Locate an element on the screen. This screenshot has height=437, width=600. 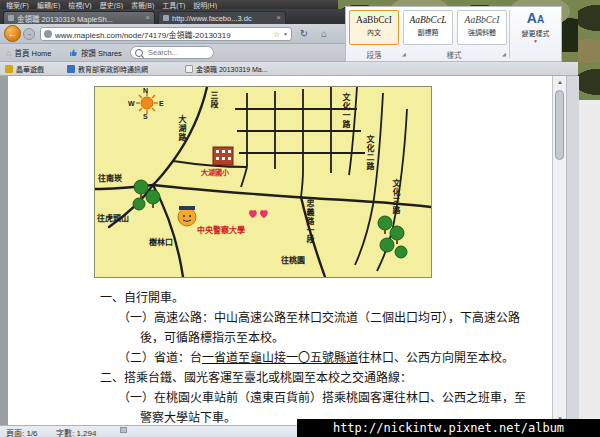
road-label-seg3: 三段 is located at coordinates (213, 100).